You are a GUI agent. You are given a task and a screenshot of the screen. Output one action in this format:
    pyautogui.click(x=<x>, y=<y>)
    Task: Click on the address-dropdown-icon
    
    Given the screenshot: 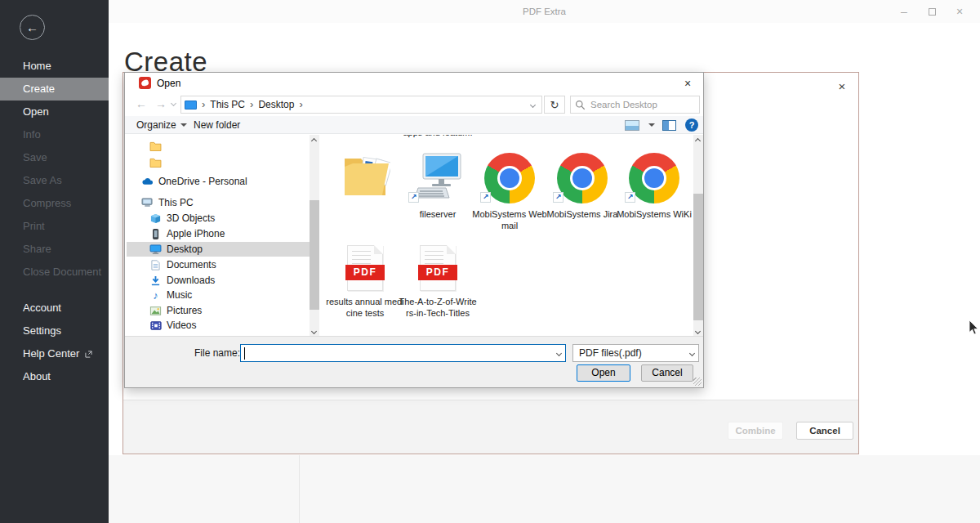 What is the action you would take?
    pyautogui.click(x=532, y=105)
    